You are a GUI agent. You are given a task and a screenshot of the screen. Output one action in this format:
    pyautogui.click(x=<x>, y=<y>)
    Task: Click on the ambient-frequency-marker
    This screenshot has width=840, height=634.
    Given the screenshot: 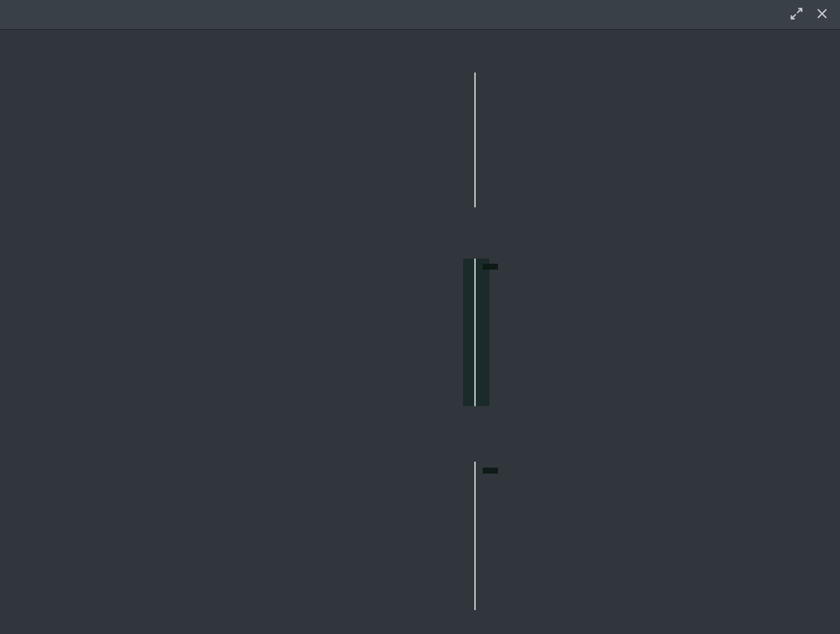 What is the action you would take?
    pyautogui.click(x=475, y=536)
    